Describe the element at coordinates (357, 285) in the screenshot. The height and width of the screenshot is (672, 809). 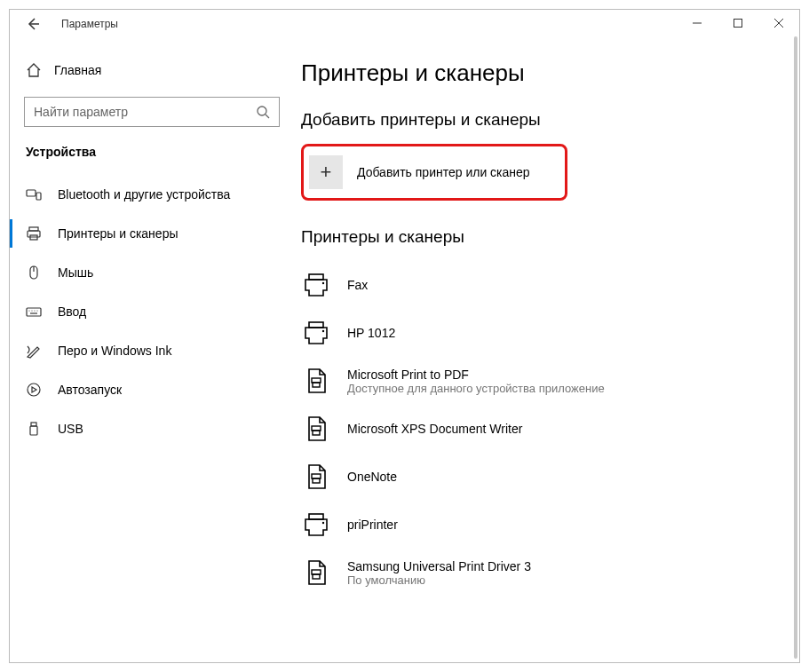
I see `printer-name: Fax` at that location.